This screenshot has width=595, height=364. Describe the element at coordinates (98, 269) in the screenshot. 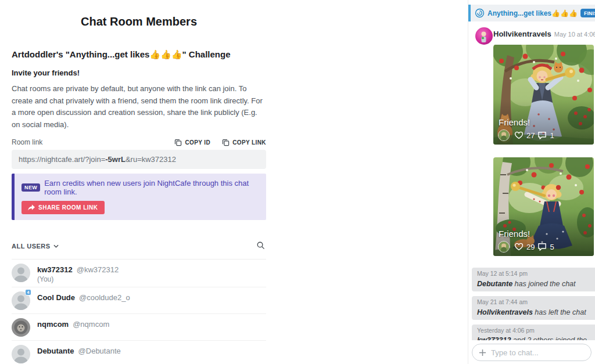

I see `user-handle: @kw372312` at that location.